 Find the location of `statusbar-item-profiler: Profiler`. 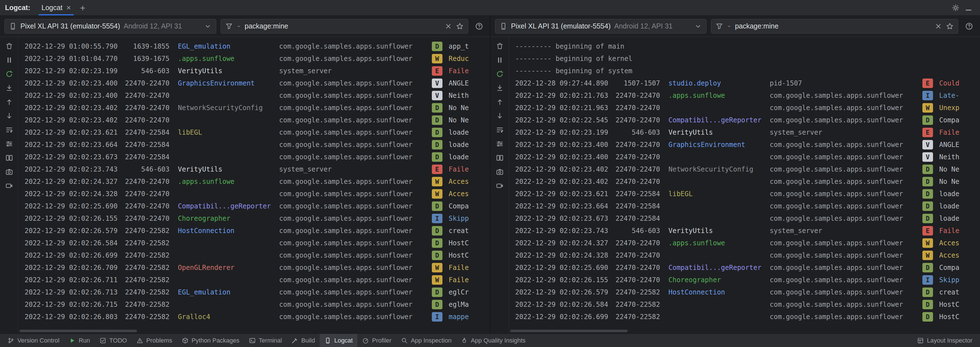

statusbar-item-profiler: Profiler is located at coordinates (377, 341).